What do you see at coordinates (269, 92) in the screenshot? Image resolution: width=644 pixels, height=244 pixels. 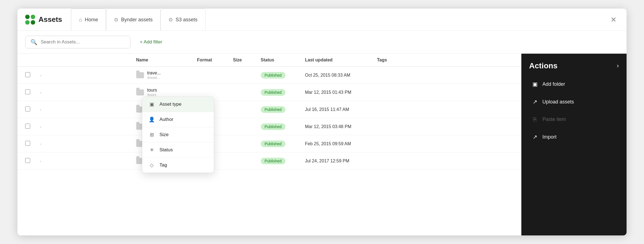 I see `table-row: › tours /tours Published Mar 12, 2015 01…` at bounding box center [269, 92].